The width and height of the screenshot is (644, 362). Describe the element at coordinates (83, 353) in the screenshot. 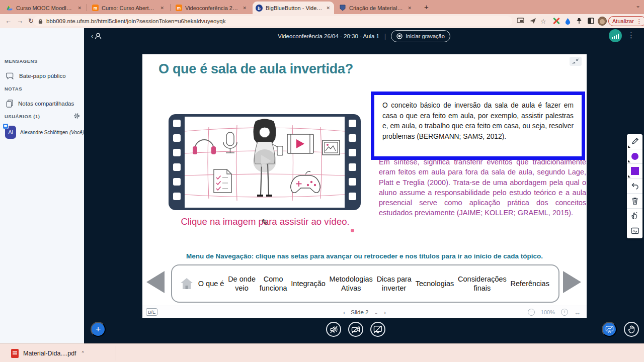

I see `file-options-chevron-icon: ⌃` at that location.